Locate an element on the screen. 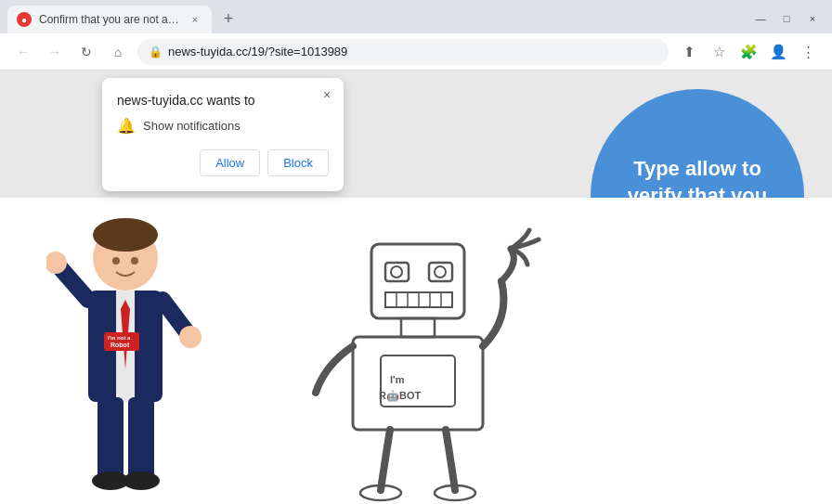 Image resolution: width=832 pixels, height=504 pixels. back-button: ← is located at coordinates (23, 52).